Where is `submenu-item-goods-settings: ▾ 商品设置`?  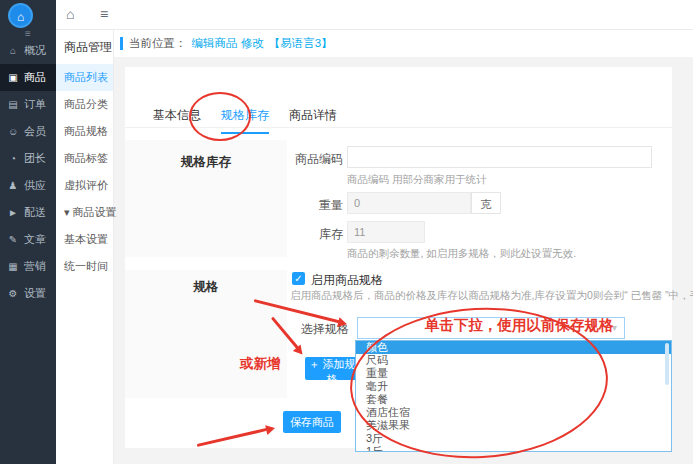
submenu-item-goods-settings: ▾ 商品设置 is located at coordinates (84, 212).